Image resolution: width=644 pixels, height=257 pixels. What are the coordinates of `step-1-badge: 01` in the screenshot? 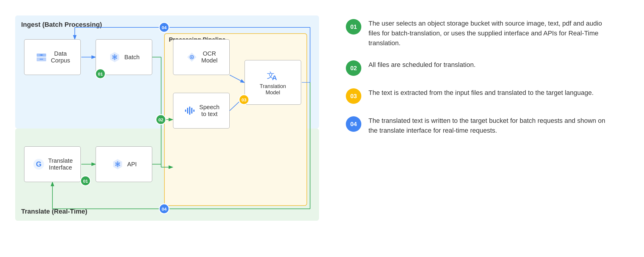 It's located at (354, 27).